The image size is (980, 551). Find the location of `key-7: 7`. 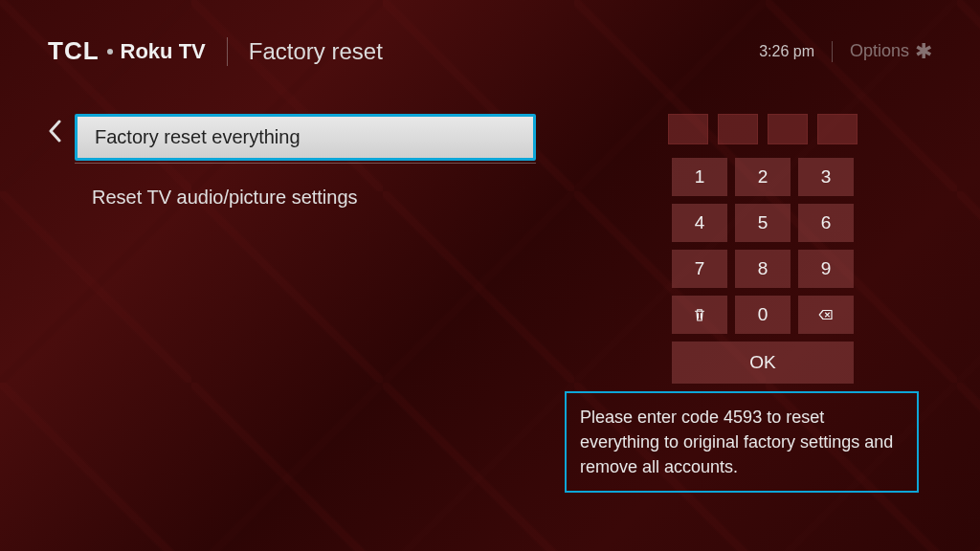

key-7: 7 is located at coordinates (700, 269).